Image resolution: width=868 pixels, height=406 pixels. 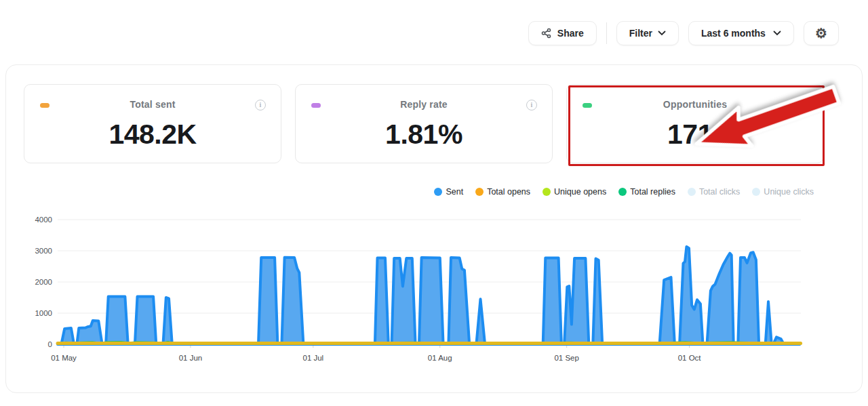 What do you see at coordinates (756, 192) in the screenshot?
I see `legend-dot-unique-clicks` at bounding box center [756, 192].